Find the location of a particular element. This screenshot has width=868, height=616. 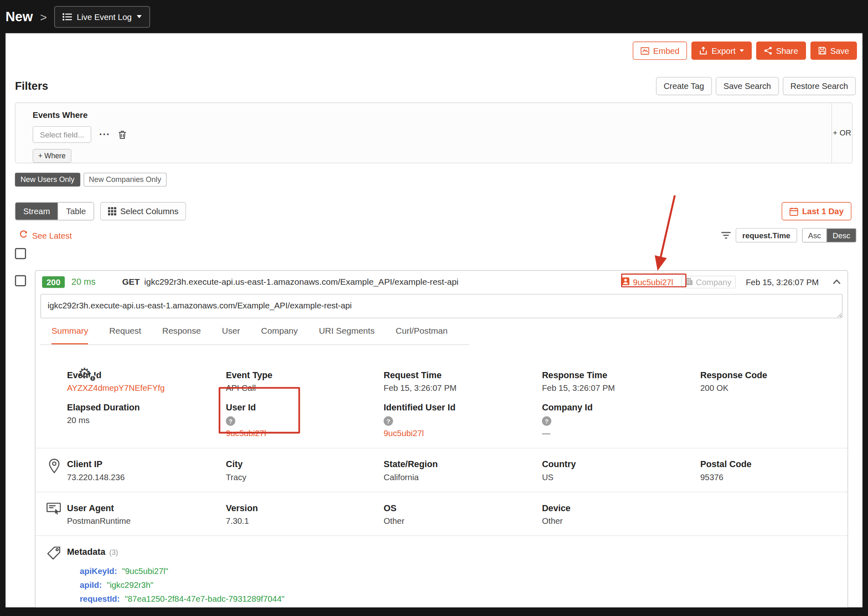

company-badge: Company is located at coordinates (709, 281).